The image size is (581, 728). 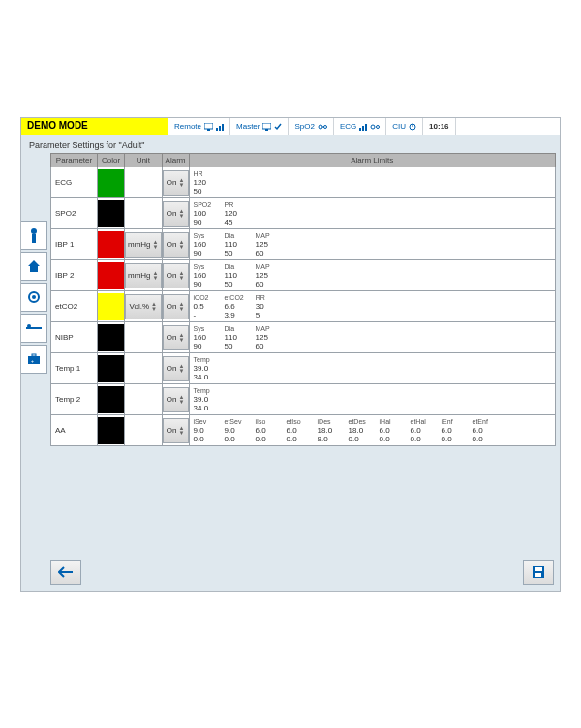 I want to click on status-ciu: CIU, so click(x=405, y=126).